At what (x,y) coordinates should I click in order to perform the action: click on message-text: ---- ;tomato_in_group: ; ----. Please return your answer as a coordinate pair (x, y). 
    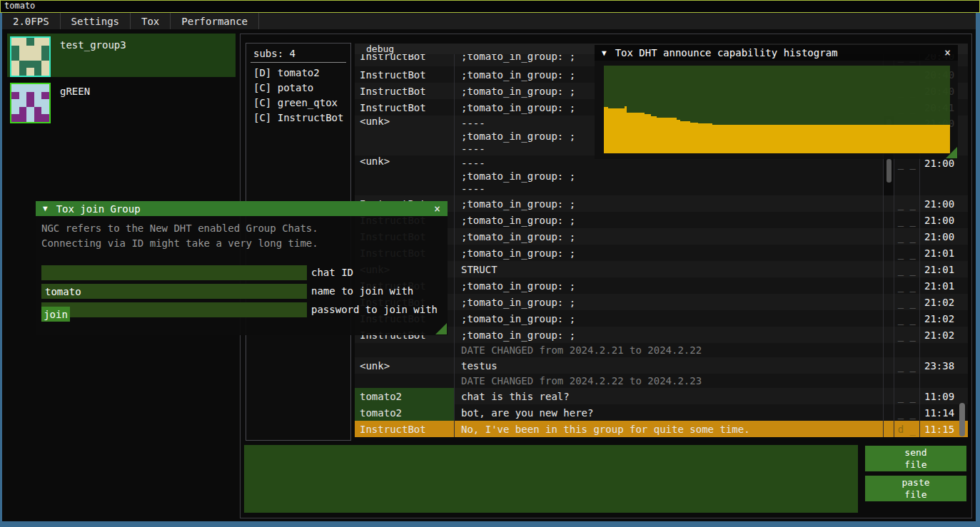
    Looking at the image, I should click on (670, 175).